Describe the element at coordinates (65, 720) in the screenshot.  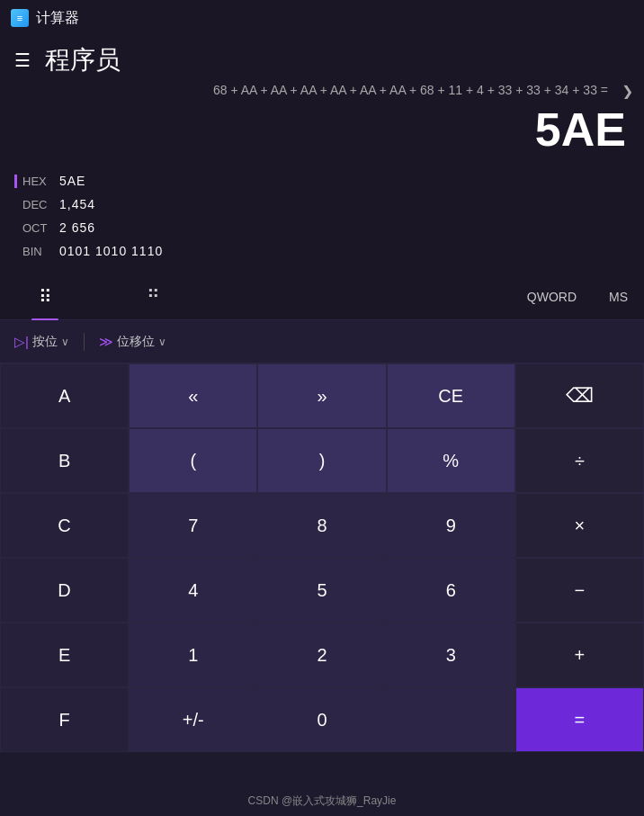
I see `calc-btn-F: F` at that location.